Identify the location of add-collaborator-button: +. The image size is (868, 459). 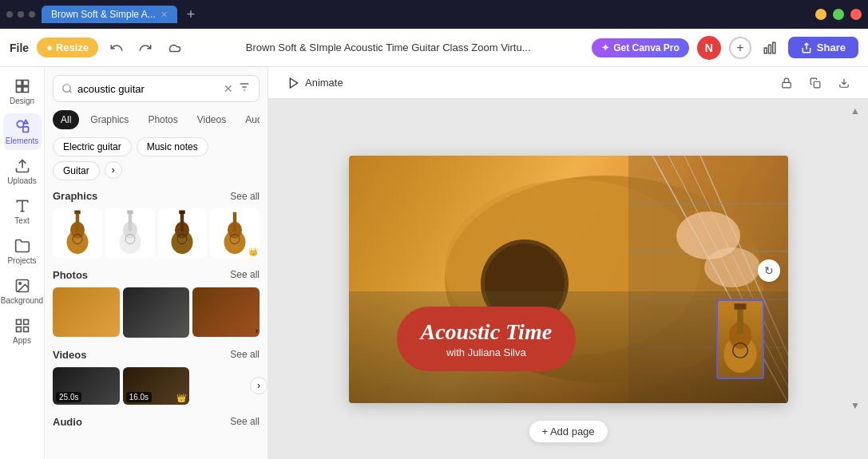
(740, 48).